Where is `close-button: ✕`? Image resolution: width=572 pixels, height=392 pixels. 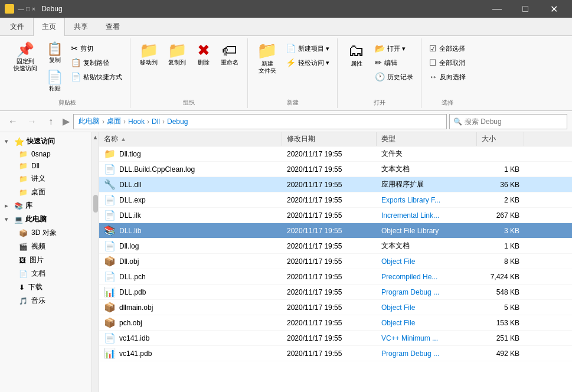
close-button: ✕ is located at coordinates (554, 9).